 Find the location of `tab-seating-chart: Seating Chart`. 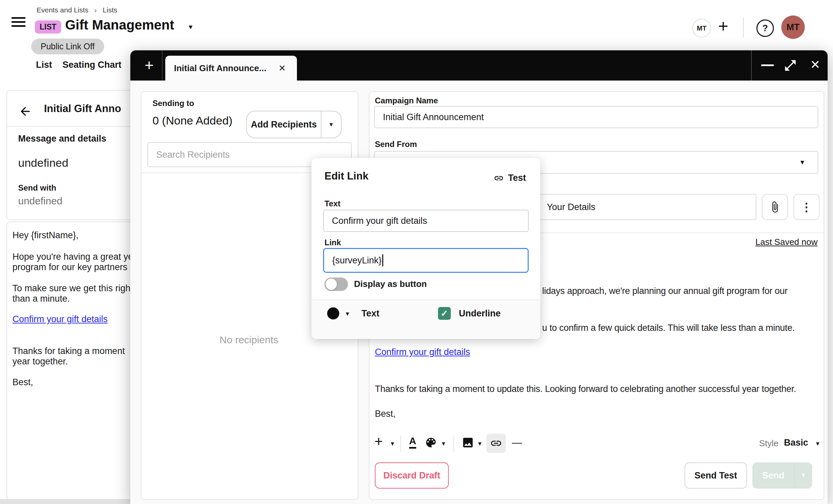

tab-seating-chart: Seating Chart is located at coordinates (92, 65).